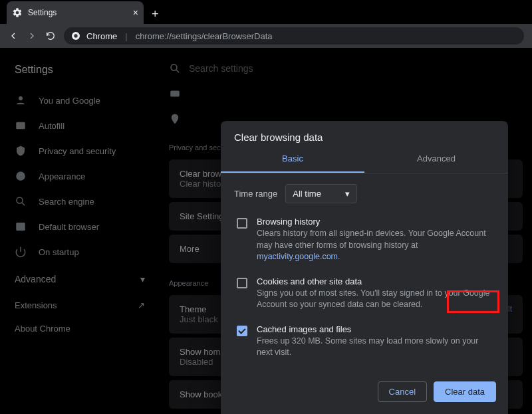 The width and height of the screenshot is (532, 414). I want to click on option-title: Cached images and files, so click(376, 330).